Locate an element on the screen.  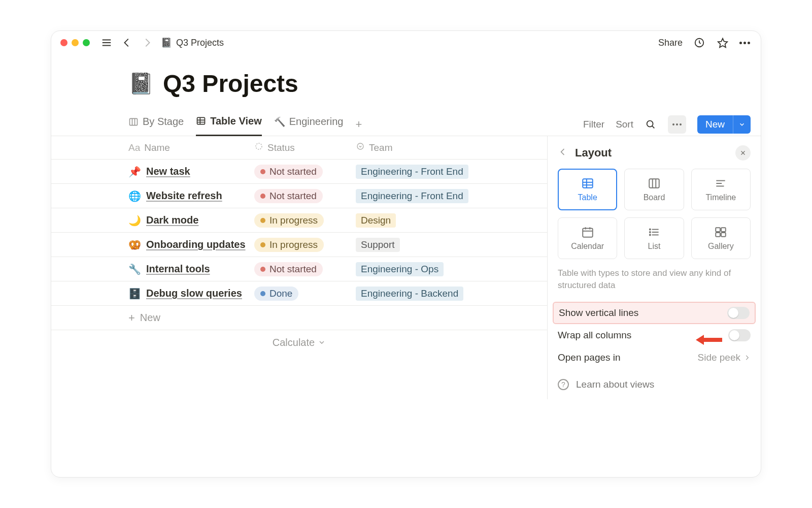
table-row: 🌐 Website refresh Not started Engineerin… is located at coordinates (299, 196).